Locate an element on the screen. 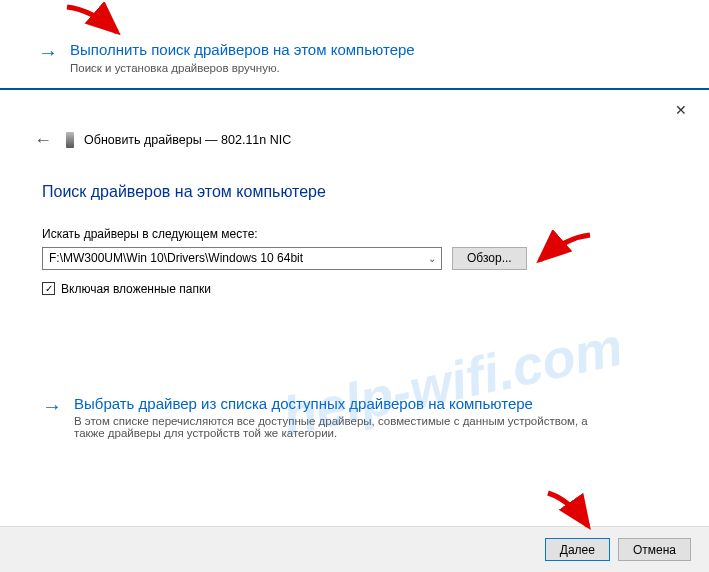 This screenshot has width=709, height=572. pick-option-subtitle: В этом списке перечисляются все доступны… is located at coordinates (338, 427).